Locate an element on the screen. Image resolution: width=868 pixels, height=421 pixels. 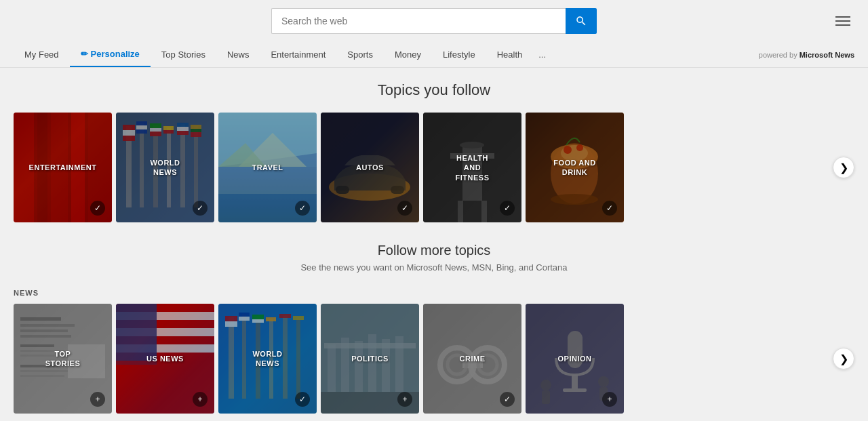
search-bar is located at coordinates (434, 21).